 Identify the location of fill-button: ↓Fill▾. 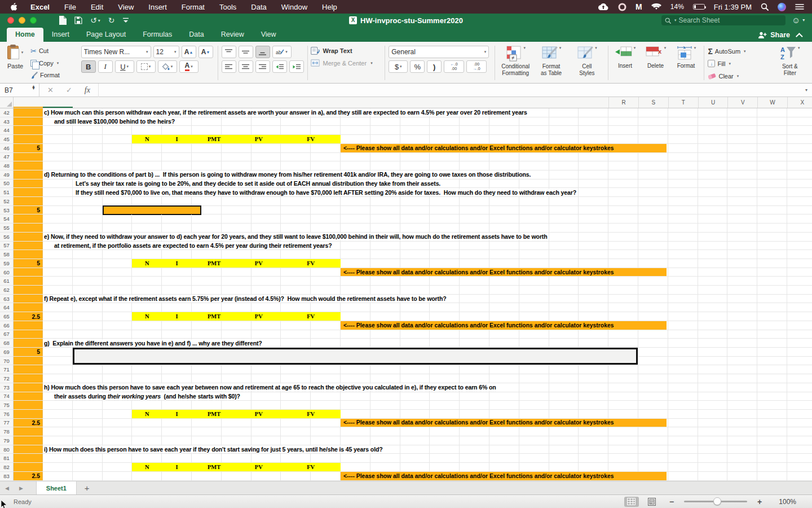
(738, 63).